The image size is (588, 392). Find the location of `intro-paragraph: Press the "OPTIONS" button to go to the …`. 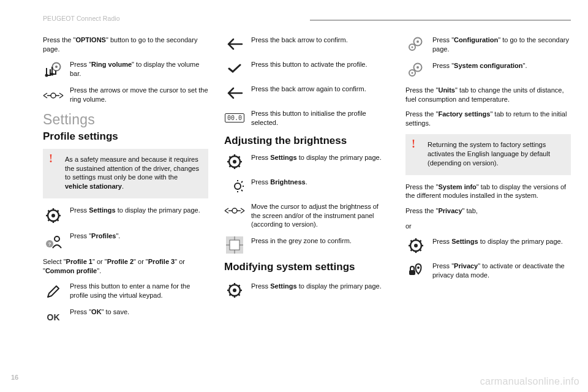

intro-paragraph: Press the "OPTIONS" button to go to the … is located at coordinates (126, 45).